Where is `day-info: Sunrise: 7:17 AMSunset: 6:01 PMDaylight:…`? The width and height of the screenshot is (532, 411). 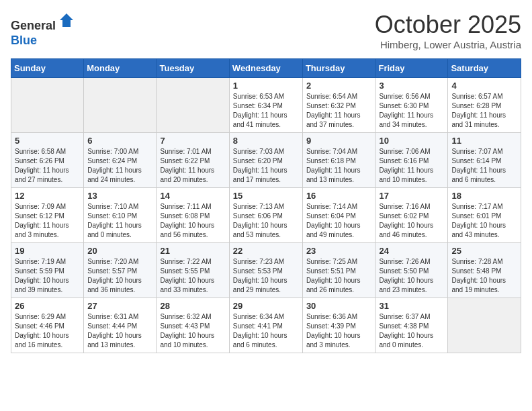 day-info: Sunrise: 7:17 AMSunset: 6:01 PMDaylight:… is located at coordinates (484, 221).